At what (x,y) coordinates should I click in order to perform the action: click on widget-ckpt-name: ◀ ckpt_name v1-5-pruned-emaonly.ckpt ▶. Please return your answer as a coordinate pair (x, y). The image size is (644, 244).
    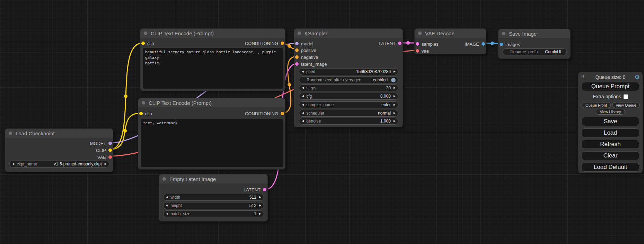
    Looking at the image, I should click on (60, 164).